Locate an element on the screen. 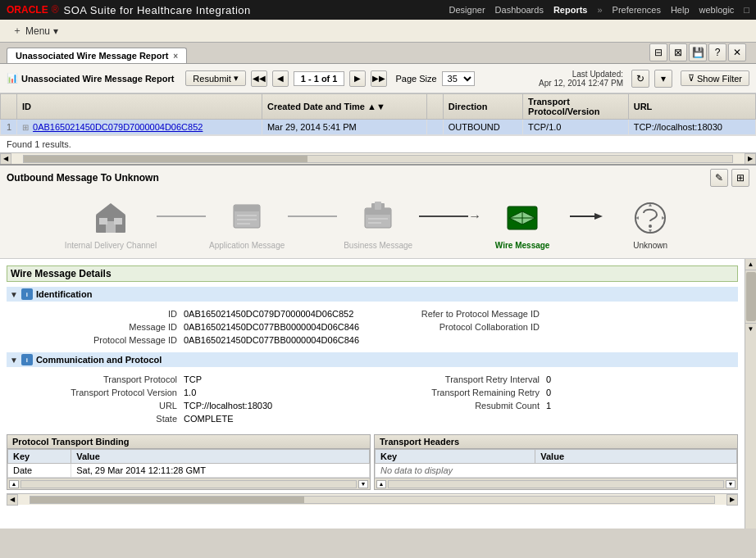  close-tab-button: ✕ is located at coordinates (737, 52).